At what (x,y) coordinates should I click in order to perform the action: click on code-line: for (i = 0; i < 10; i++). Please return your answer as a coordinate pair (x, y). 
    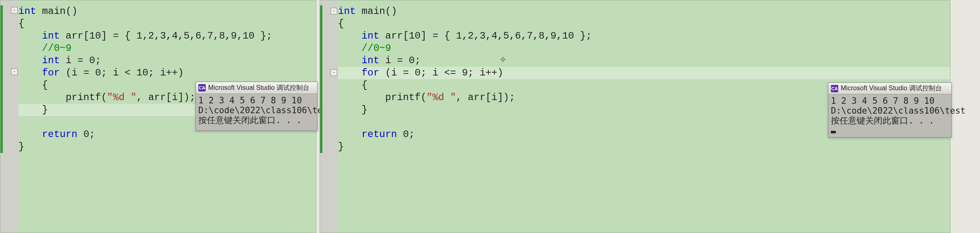
    Looking at the image, I should click on (167, 73).